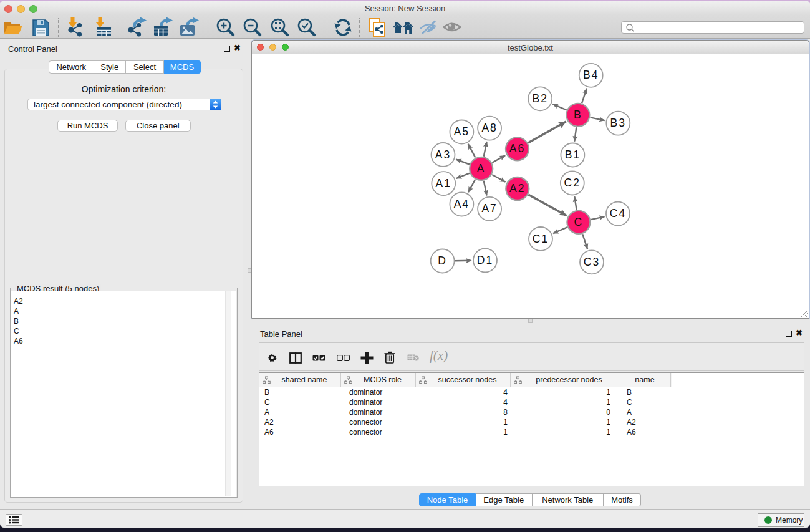 This screenshot has width=810, height=532. What do you see at coordinates (444, 183) in the screenshot?
I see `svg-text: A1` at bounding box center [444, 183].